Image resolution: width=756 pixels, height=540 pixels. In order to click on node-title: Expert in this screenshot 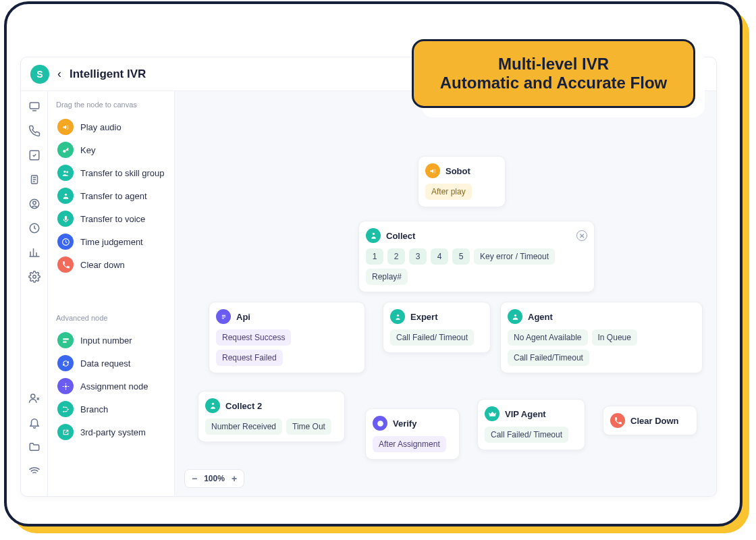, I will do `click(424, 317)`.